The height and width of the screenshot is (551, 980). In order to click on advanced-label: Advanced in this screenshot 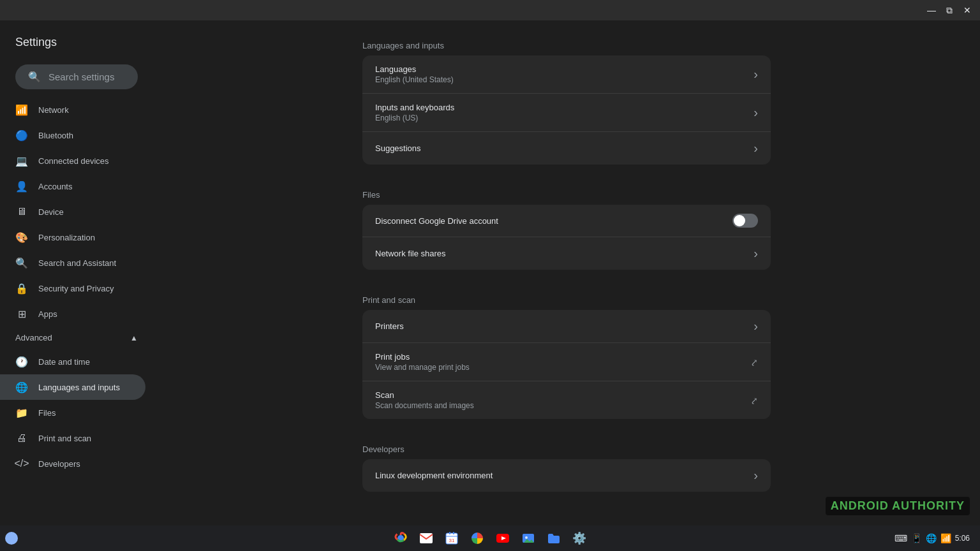, I will do `click(34, 338)`.